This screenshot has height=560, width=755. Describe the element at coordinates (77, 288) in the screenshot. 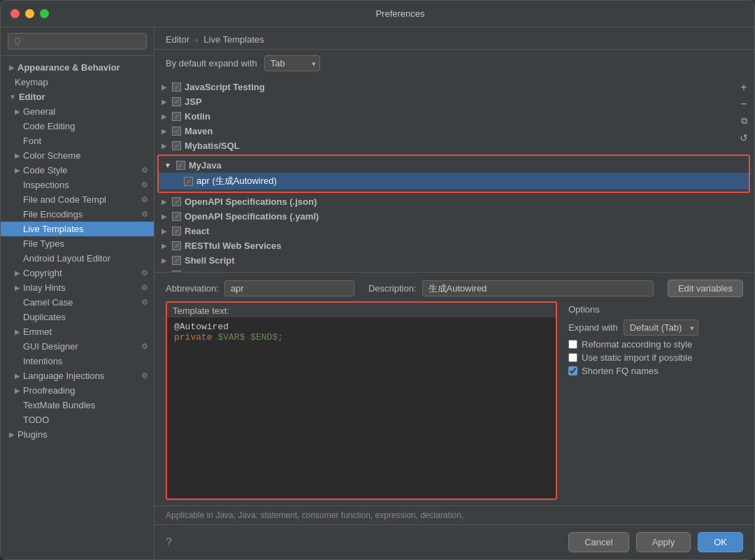

I see `sidebar-item-inlay-hints: ▶ Inlay Hints ⚙` at that location.